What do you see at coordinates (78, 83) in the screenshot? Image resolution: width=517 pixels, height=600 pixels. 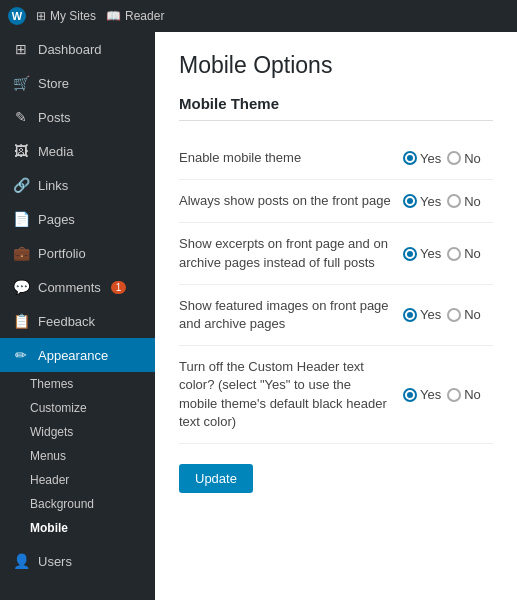 I see `sidebar-item-store: 🛒 Store` at bounding box center [78, 83].